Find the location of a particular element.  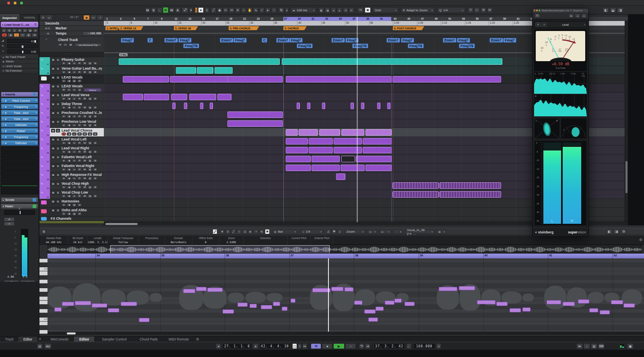

track-ctrl-0: R is located at coordinates (64, 90).